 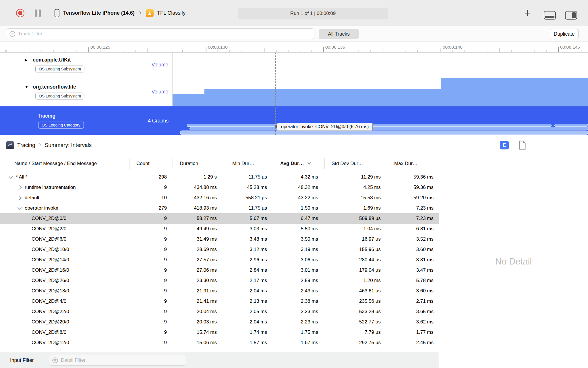 What do you see at coordinates (199, 187) in the screenshot?
I see `cell-duration: 434.88 ms` at bounding box center [199, 187].